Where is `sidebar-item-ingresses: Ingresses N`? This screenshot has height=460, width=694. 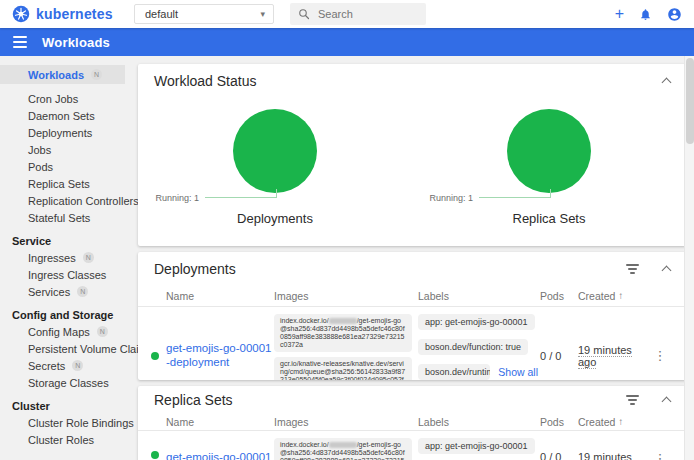
sidebar-item-ingresses: Ingresses N is located at coordinates (62, 258).